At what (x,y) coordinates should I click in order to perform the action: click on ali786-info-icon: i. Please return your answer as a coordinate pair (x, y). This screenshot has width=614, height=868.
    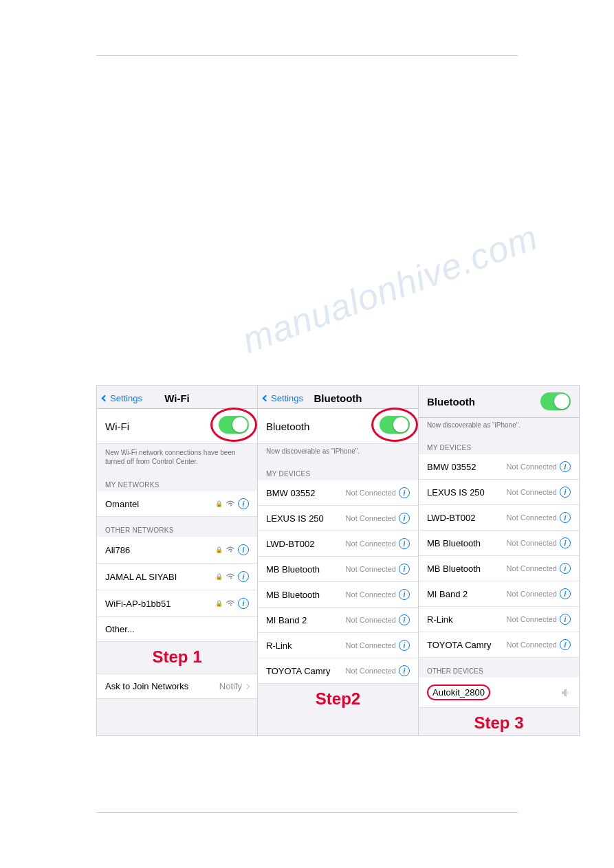
    Looking at the image, I should click on (243, 550).